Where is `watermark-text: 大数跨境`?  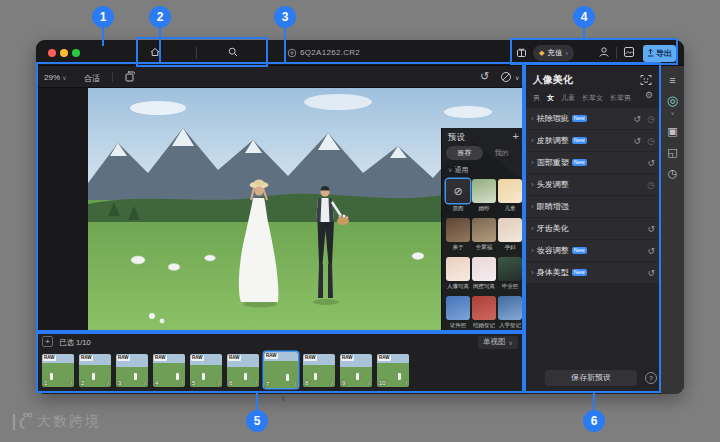 watermark-text: 大数跨境 is located at coordinates (69, 422).